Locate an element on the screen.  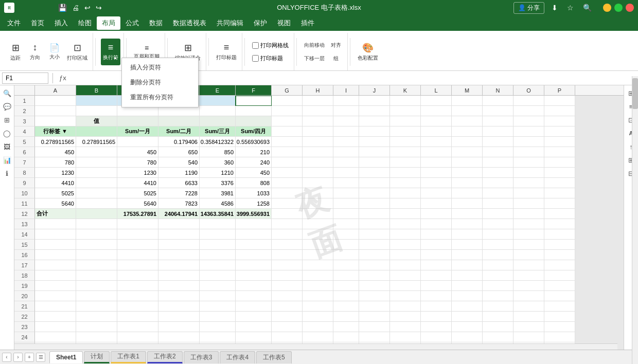
close-btn is located at coordinates (630, 8).